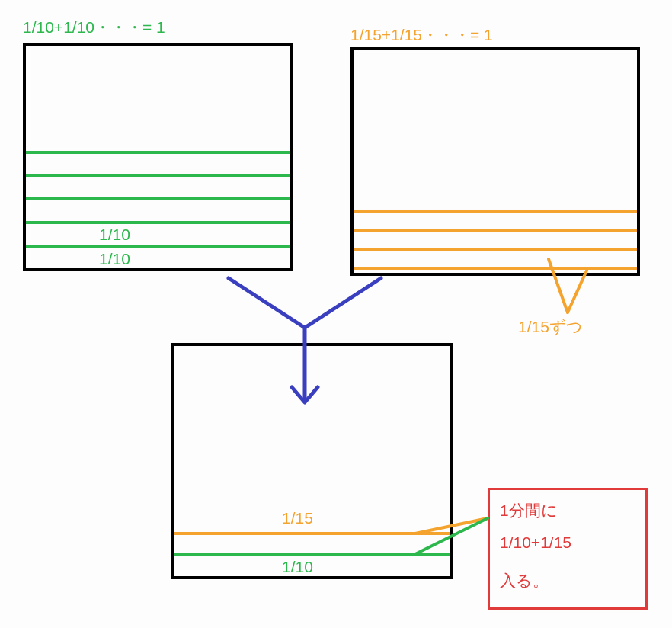 This screenshot has height=628, width=672. What do you see at coordinates (529, 511) in the screenshot?
I see `summary-line-1: 1分間に` at bounding box center [529, 511].